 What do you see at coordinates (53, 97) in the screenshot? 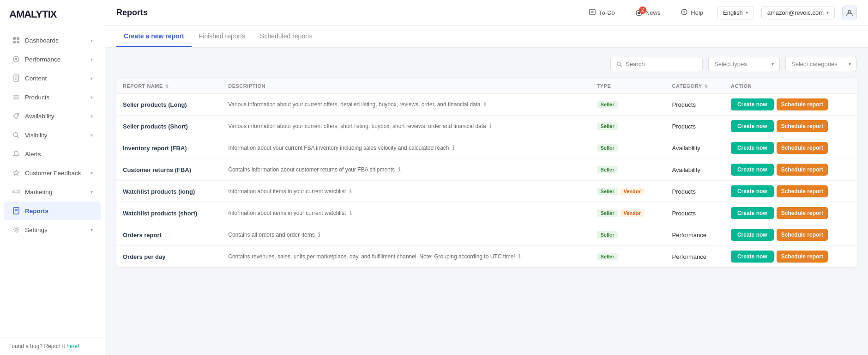
I see `sidebar-item-products: Products ▾` at bounding box center [53, 97].